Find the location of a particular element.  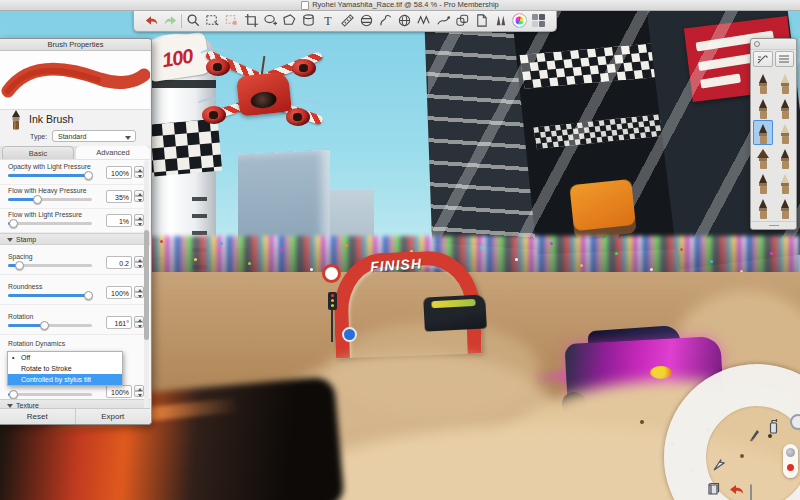

steady-stroke-icon is located at coordinates (443, 21).